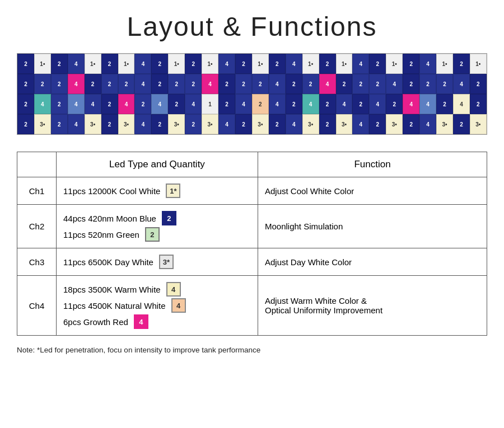 The image size is (504, 428). What do you see at coordinates (37, 191) in the screenshot?
I see `channel-cell: Ch1` at bounding box center [37, 191].